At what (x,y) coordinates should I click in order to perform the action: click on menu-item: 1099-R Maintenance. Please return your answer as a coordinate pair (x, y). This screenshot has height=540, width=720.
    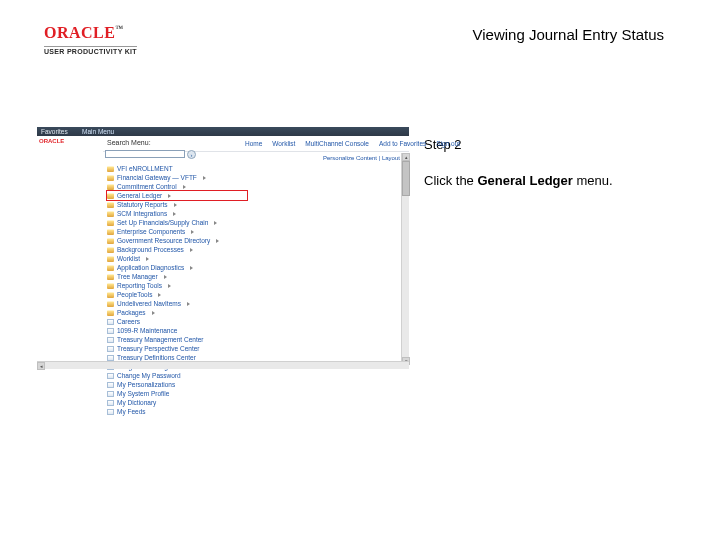
    Looking at the image, I should click on (177, 330).